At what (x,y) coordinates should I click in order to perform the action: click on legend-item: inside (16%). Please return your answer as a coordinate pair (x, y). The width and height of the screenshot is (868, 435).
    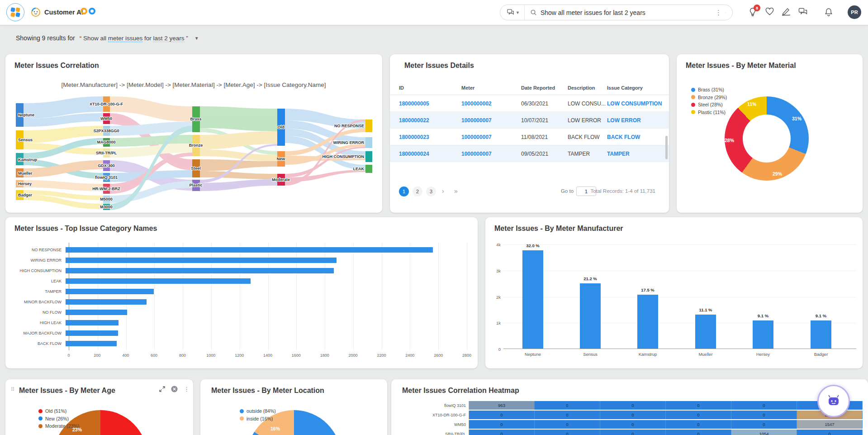
    Looking at the image, I should click on (258, 419).